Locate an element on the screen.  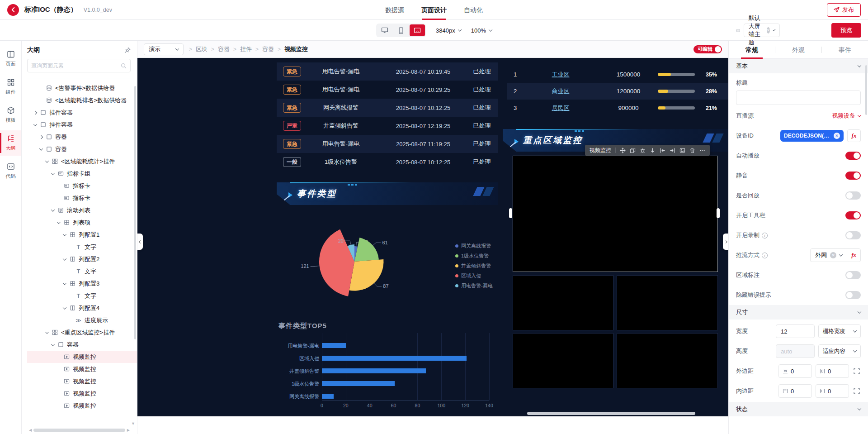
arrow-down-icon is located at coordinates (653, 150).